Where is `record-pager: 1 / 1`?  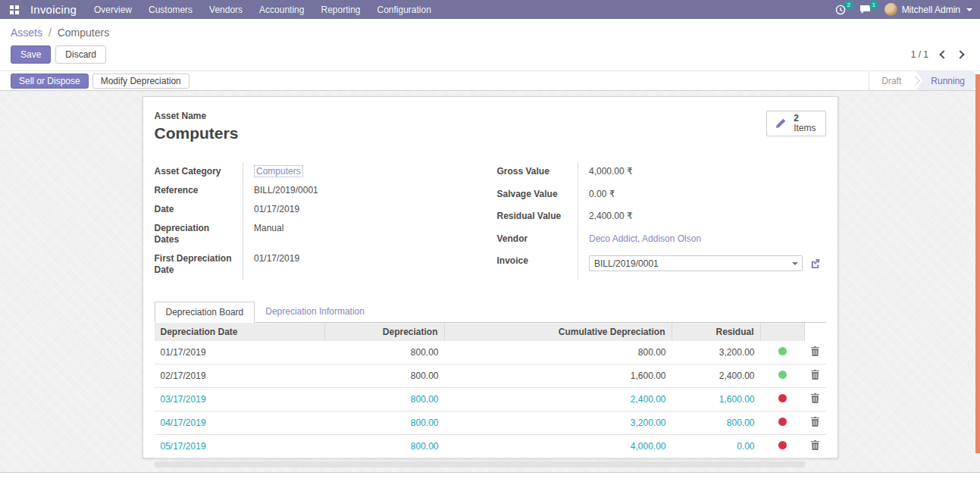
record-pager: 1 / 1 is located at coordinates (940, 55).